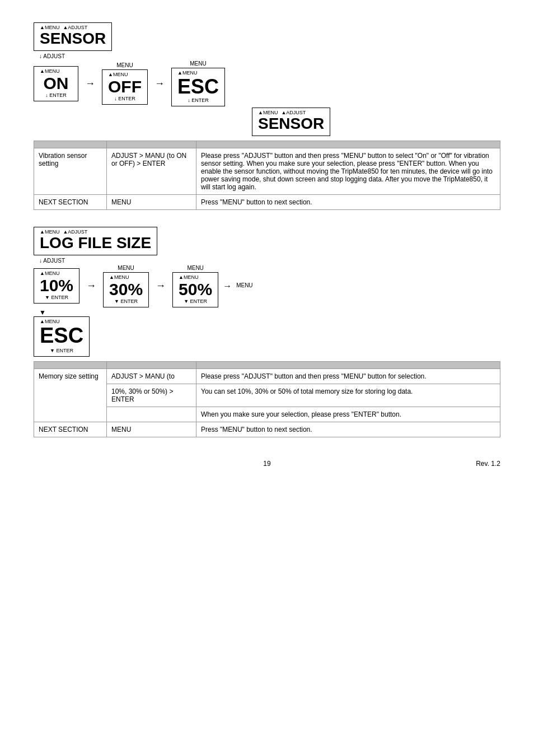  Describe the element at coordinates (348, 429) in the screenshot. I see `cell-next-desc-s2: Press "MENU" button to next section.` at that location.